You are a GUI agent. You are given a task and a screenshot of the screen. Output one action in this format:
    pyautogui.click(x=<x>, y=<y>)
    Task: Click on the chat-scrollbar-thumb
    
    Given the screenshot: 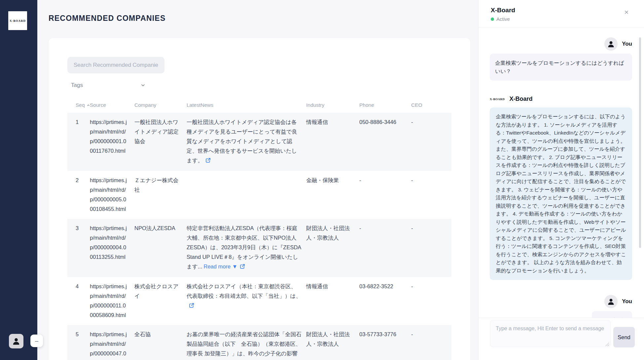 What is the action you would take?
    pyautogui.click(x=640, y=143)
    